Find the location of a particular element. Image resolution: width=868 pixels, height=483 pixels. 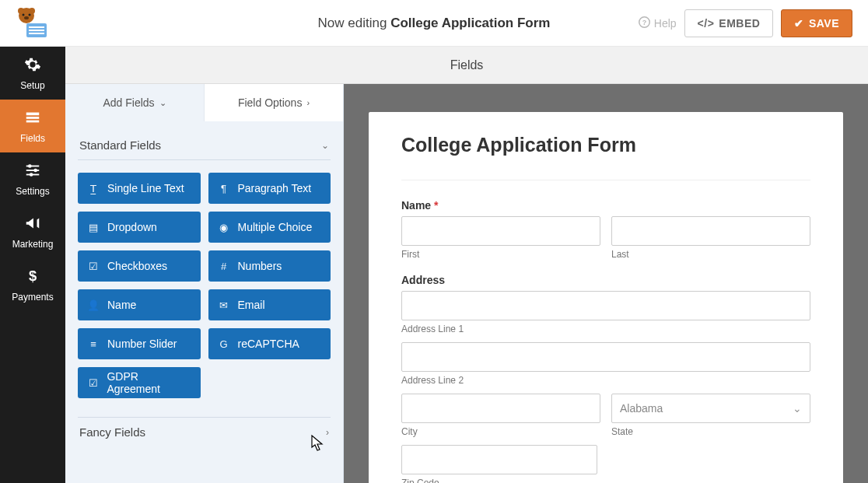

last-name-sublabel: Last is located at coordinates (711, 254).